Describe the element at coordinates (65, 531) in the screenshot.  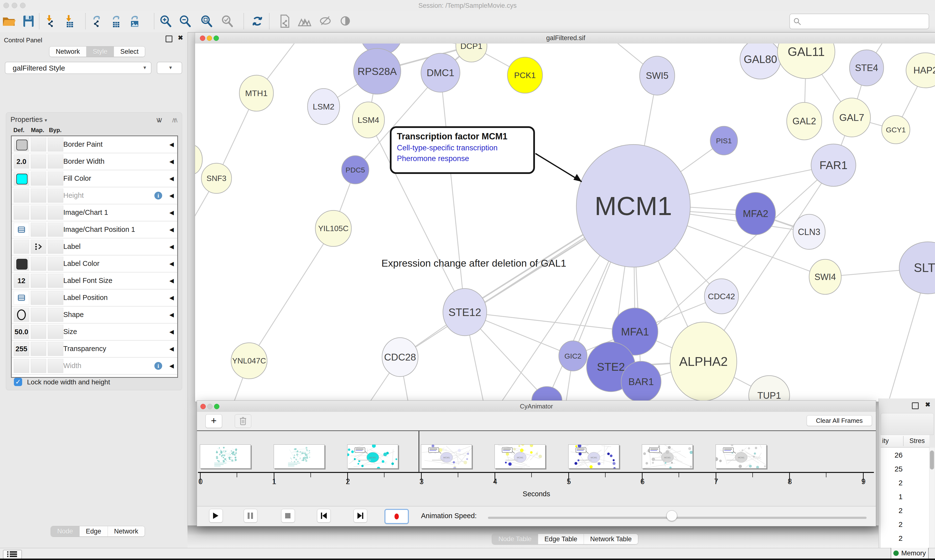
I see `tab-node: Node` at that location.